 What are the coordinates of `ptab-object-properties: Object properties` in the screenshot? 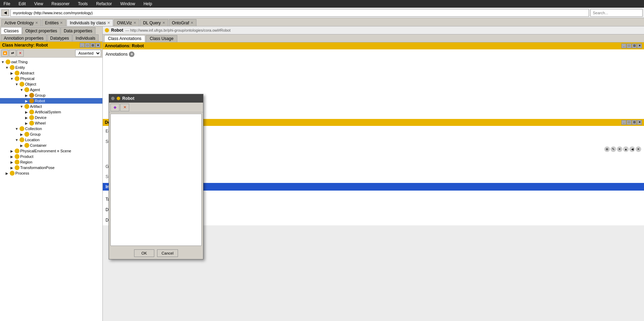 It's located at (41, 31).